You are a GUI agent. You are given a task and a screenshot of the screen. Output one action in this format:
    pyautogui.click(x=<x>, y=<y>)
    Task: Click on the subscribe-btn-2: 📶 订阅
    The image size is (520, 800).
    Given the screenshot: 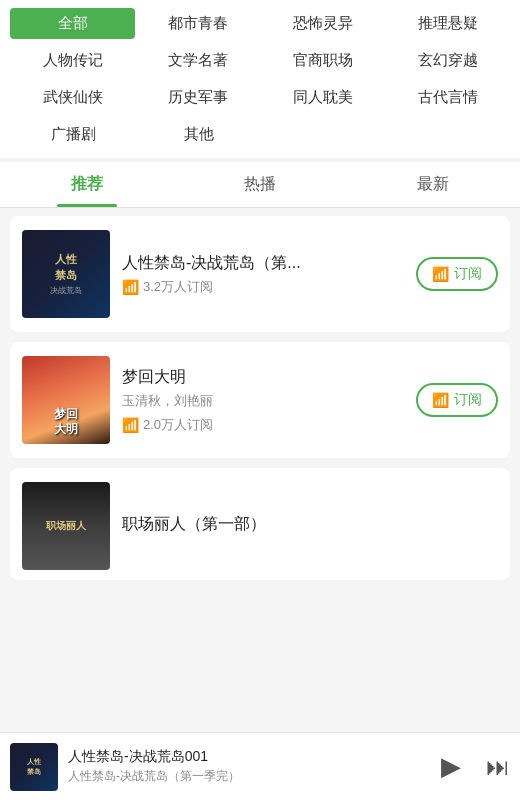 What is the action you would take?
    pyautogui.click(x=457, y=400)
    